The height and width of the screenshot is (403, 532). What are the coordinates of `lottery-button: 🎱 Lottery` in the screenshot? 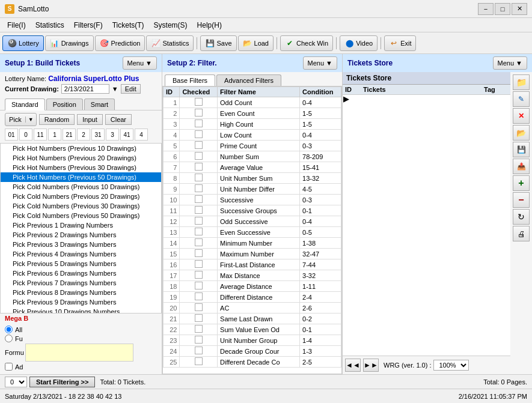 It's located at (23, 43).